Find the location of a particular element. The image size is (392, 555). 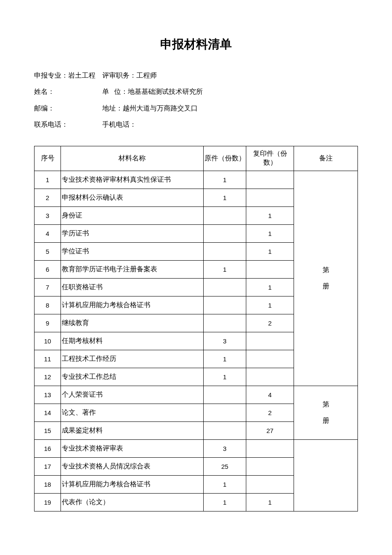

table-row: 16专业技术资格评审表3 is located at coordinates (196, 448).